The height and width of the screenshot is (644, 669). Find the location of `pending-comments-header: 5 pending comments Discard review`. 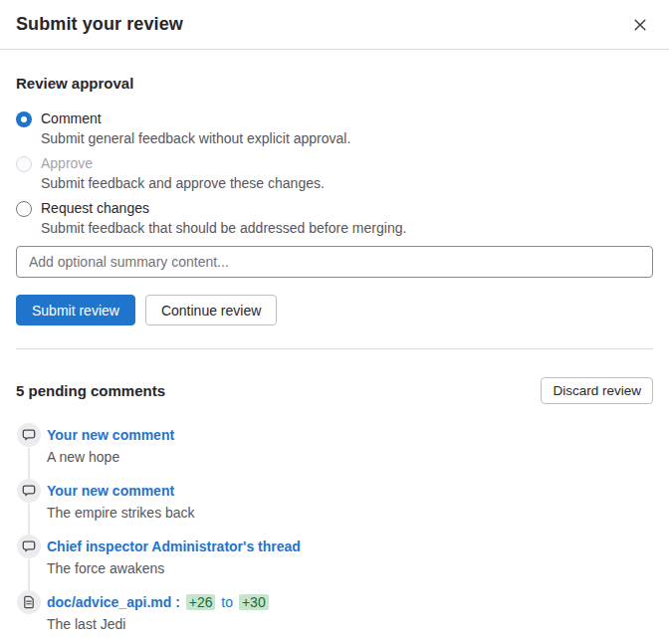

pending-comments-header: 5 pending comments Discard review is located at coordinates (334, 390).